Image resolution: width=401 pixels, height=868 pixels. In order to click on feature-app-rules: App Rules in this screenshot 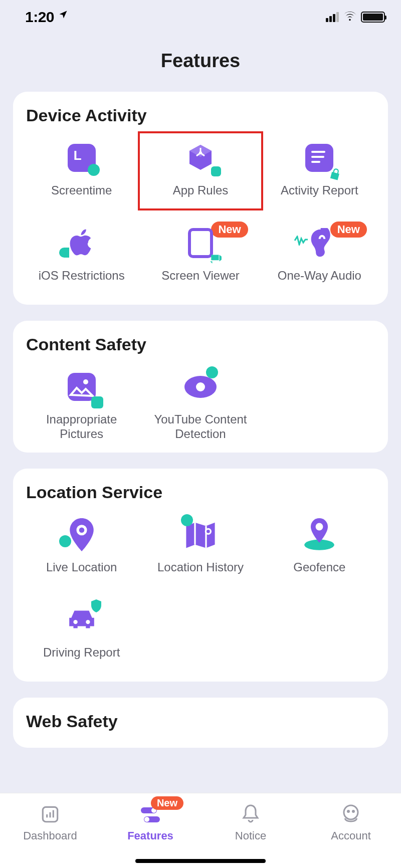, I will do `click(200, 171)`.